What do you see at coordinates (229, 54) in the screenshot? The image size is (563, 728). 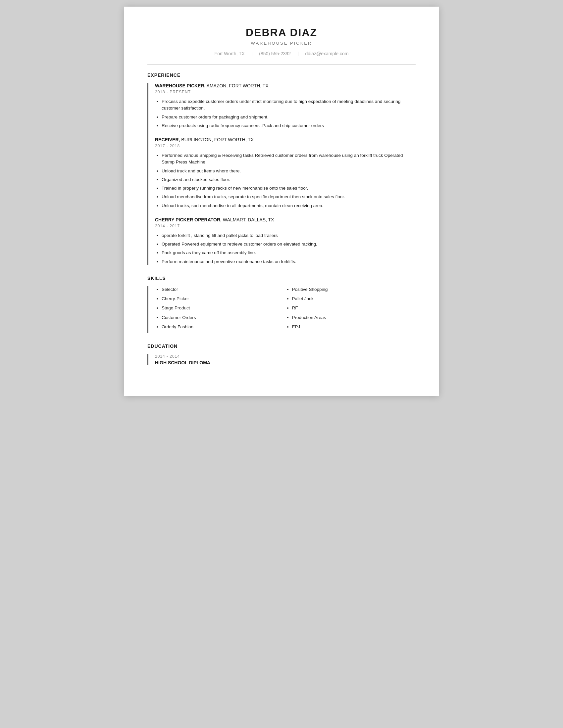 I see `contact-location: Fort Worth, TX` at bounding box center [229, 54].